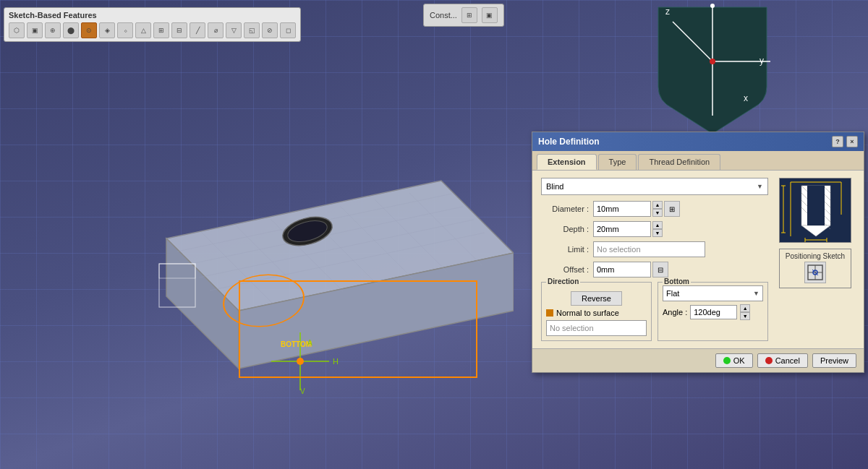 This screenshot has height=469, width=868. What do you see at coordinates (655, 259) in the screenshot?
I see `dialog-left-panel: Blind ▼ Diameter : ▲ ▼ ⊞ Depth :` at bounding box center [655, 259].